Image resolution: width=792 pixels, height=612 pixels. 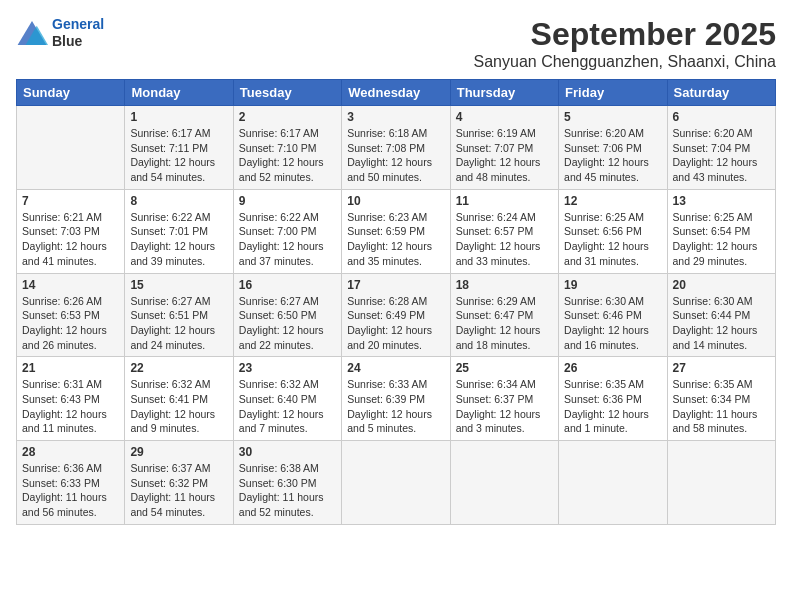 What do you see at coordinates (396, 93) in the screenshot?
I see `header-wednesday: Wednesday` at bounding box center [396, 93].